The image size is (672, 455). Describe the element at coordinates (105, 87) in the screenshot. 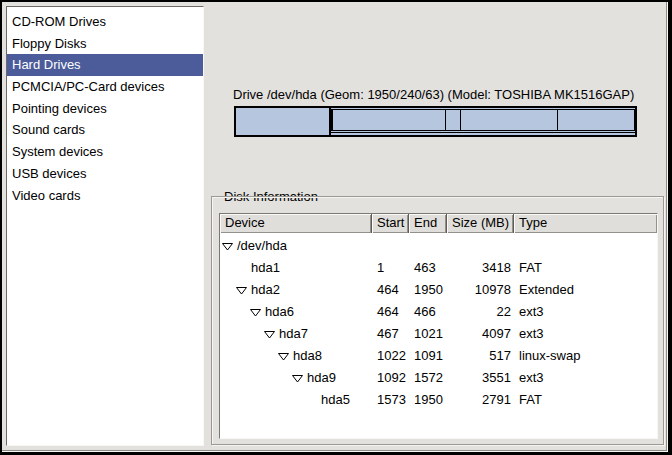

I see `sidebar-item-pcmcia-pc-card-devices: PCMCIA/PC-Card devices` at that location.